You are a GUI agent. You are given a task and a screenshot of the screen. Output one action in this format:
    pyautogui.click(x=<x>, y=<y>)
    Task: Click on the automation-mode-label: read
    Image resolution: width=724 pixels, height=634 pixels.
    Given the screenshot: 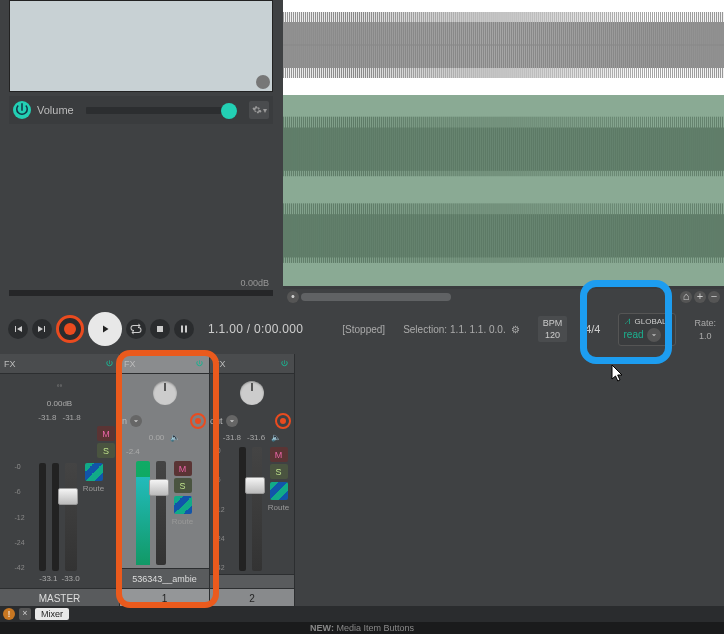 What is the action you would take?
    pyautogui.click(x=633, y=334)
    